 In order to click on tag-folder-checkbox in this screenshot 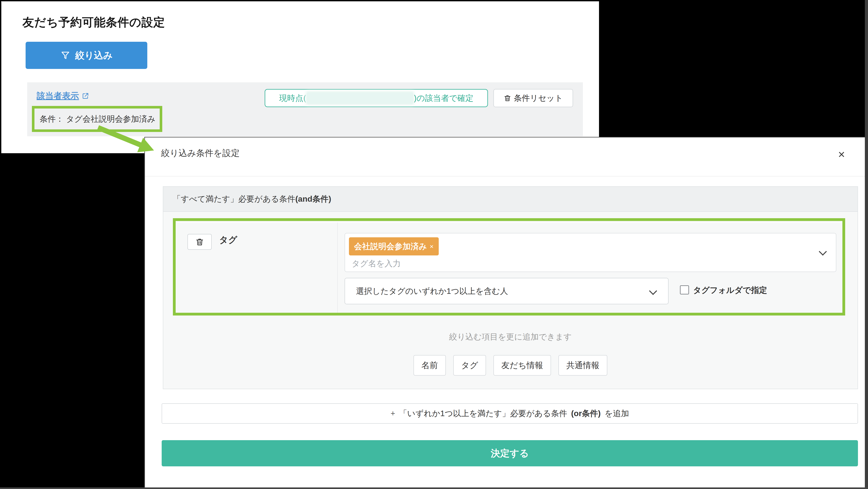, I will do `click(685, 290)`.